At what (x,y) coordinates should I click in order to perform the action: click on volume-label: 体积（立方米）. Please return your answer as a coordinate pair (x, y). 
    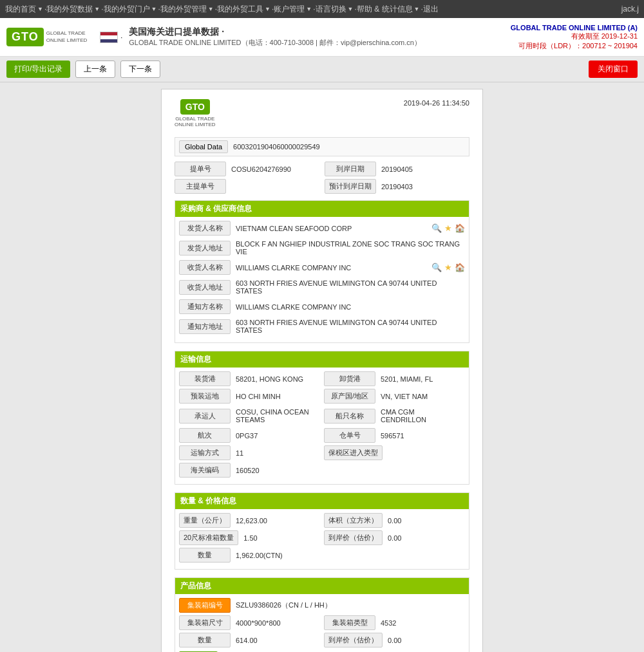
    Looking at the image, I should click on (353, 520).